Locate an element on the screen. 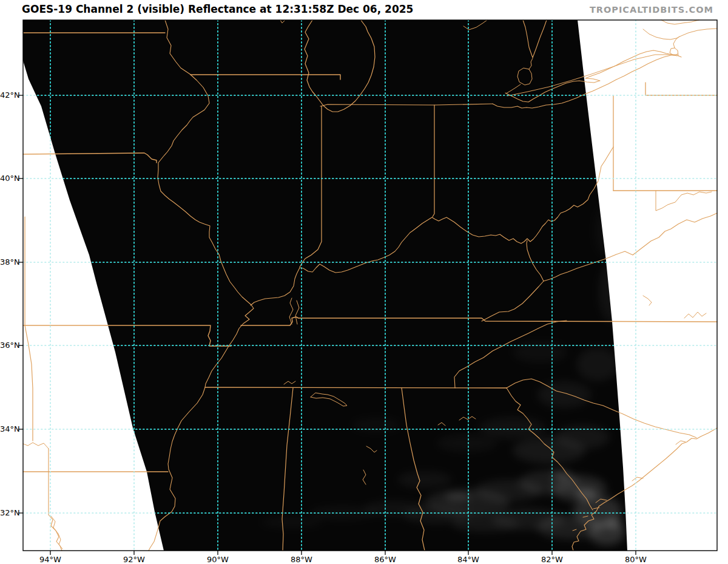 The height and width of the screenshot is (564, 728). lon-label: 90°W is located at coordinates (218, 560).